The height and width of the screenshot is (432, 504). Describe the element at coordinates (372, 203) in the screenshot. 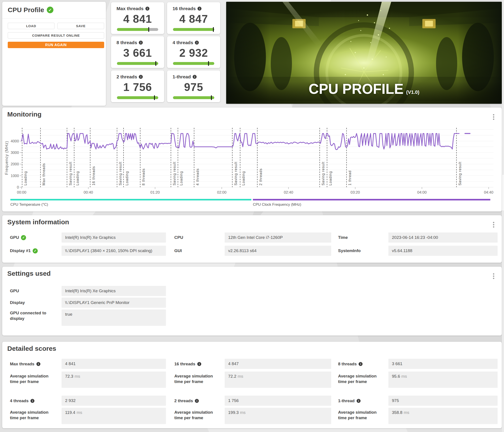

I see `legend-item: CPU Clock Frequency (MHz)` at that location.